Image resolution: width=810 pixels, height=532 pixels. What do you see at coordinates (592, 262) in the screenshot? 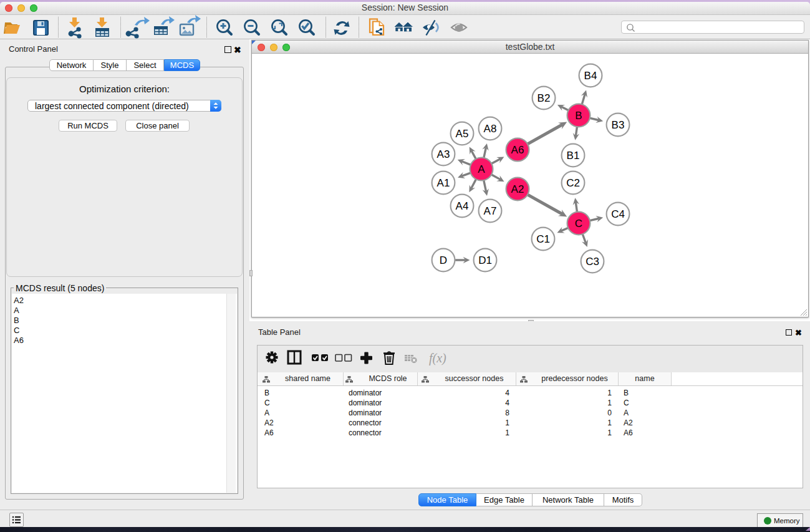
I see `svg-text: C3` at bounding box center [592, 262].